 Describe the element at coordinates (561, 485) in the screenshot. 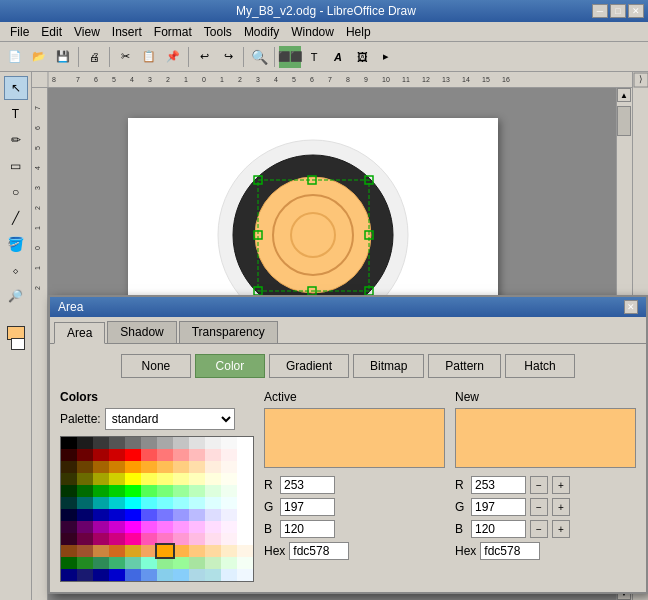

I see `new-r-plus: +` at that location.